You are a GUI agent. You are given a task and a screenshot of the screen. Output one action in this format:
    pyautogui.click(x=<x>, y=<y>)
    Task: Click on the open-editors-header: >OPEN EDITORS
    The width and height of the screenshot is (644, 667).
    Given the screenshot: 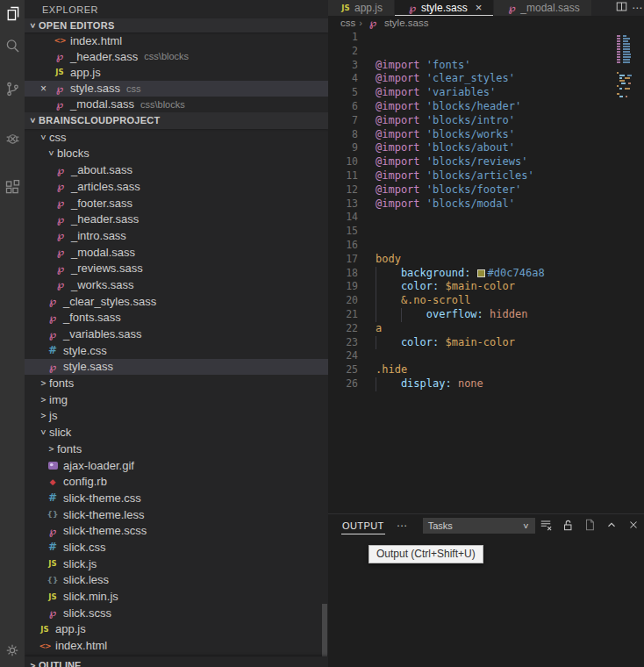 What is the action you would take?
    pyautogui.click(x=176, y=25)
    